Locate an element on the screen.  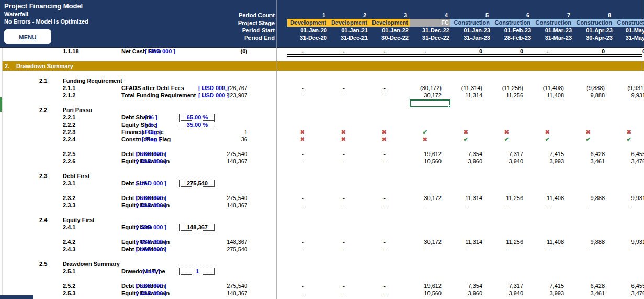
value-cell: 9,931 is located at coordinates (629, 198).